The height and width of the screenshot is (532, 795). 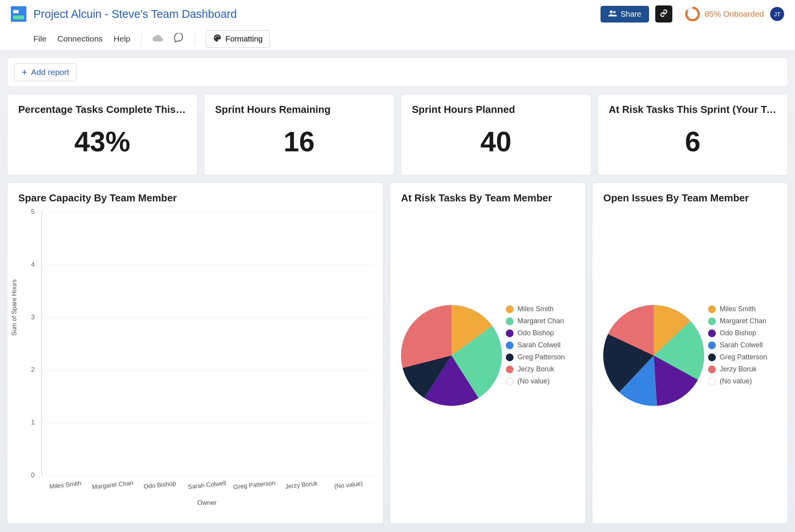 What do you see at coordinates (179, 39) in the screenshot?
I see `comment-icon` at bounding box center [179, 39].